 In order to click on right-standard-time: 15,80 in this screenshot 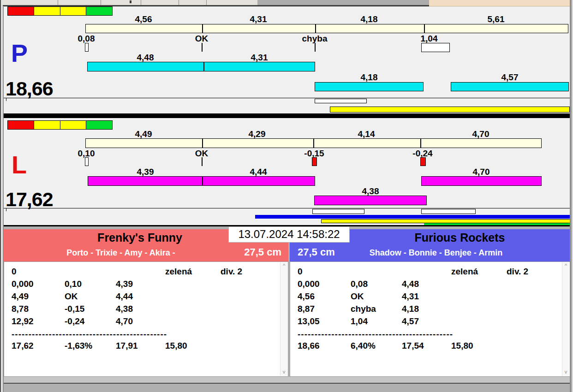, I will do `click(462, 346)`.